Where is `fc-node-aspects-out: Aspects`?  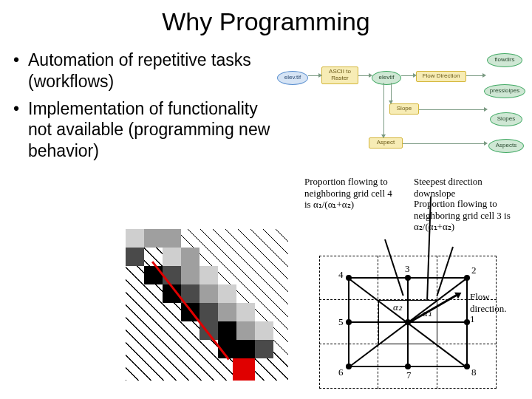 fc-node-aspects-out: Aspects is located at coordinates (506, 146).